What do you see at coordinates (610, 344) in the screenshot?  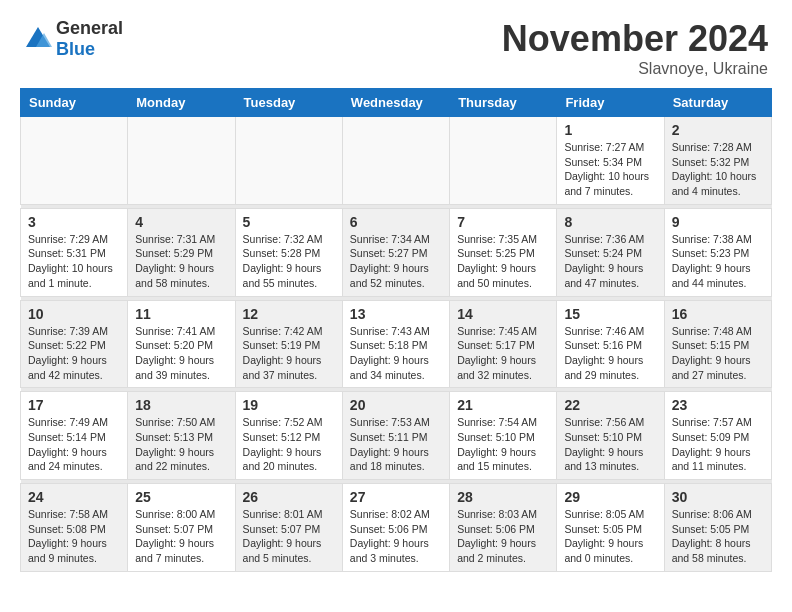 I see `calendar-day: 15Sunrise: 7:46 AM Sunset: 5:16 PM Dayli…` at bounding box center [610, 344].